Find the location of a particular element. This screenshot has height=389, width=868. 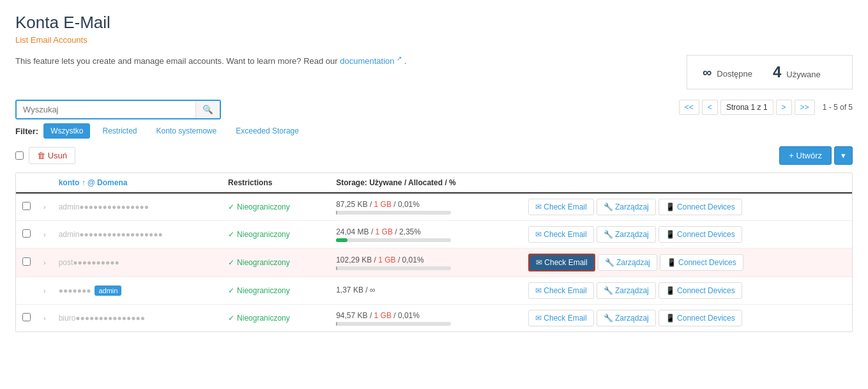

sort-konto-link: konto ↑ @ Domena is located at coordinates (93, 183).